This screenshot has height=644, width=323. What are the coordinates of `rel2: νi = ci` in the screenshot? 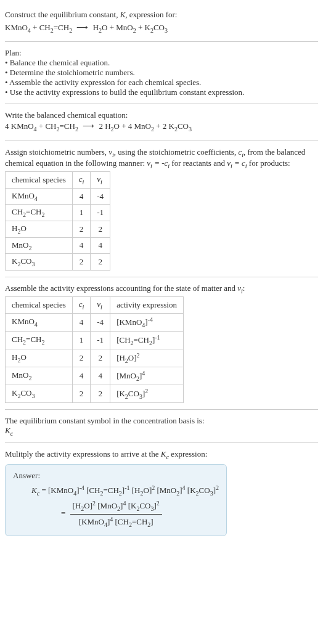 It's located at (237, 163).